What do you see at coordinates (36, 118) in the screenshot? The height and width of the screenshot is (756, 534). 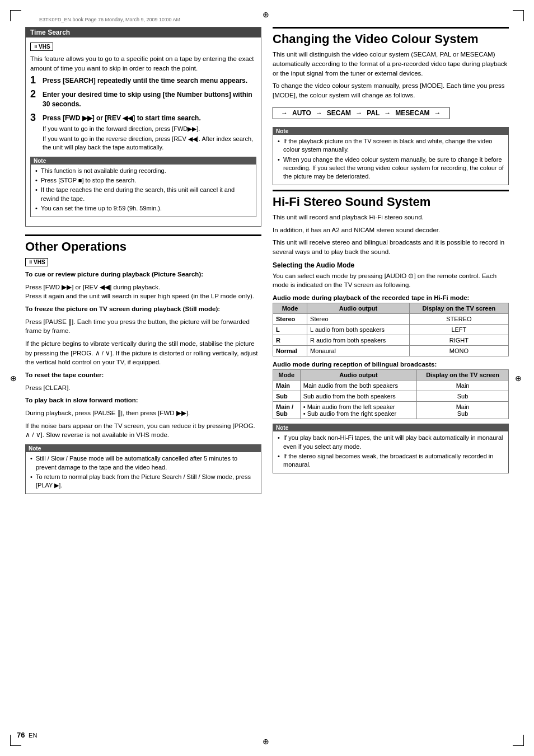 I see `step-3-number: 3` at bounding box center [36, 118].